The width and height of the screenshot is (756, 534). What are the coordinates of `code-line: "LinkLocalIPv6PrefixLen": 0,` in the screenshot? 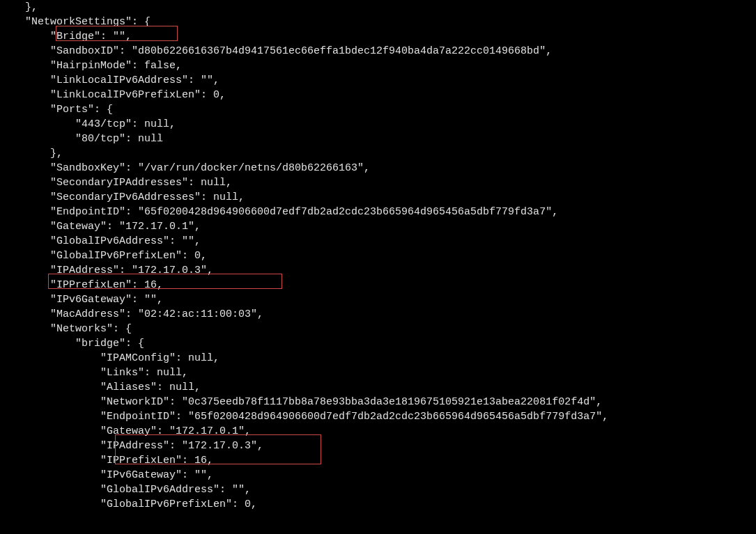 It's located at (378, 95).